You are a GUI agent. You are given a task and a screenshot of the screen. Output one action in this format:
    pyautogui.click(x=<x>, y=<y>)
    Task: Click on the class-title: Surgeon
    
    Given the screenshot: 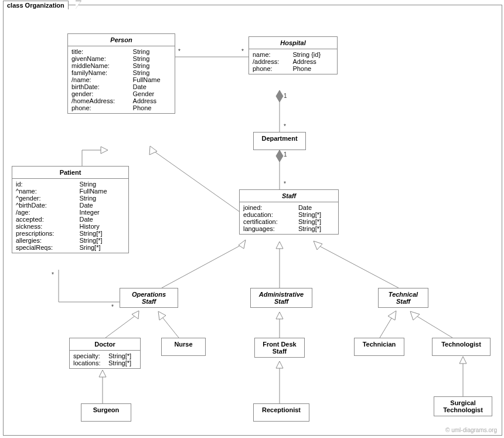 What is the action you would take?
    pyautogui.click(x=106, y=410)
    